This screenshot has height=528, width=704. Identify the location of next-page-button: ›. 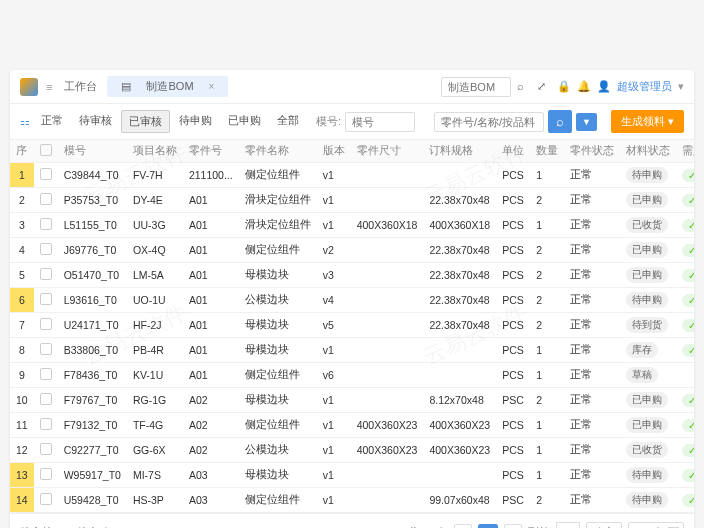
(513, 526).